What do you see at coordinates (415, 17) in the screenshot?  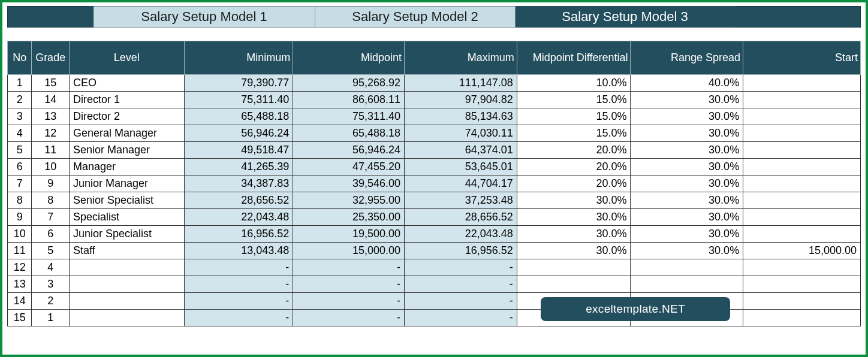 I see `tab-model-2: Salary Setup Model 2` at bounding box center [415, 17].